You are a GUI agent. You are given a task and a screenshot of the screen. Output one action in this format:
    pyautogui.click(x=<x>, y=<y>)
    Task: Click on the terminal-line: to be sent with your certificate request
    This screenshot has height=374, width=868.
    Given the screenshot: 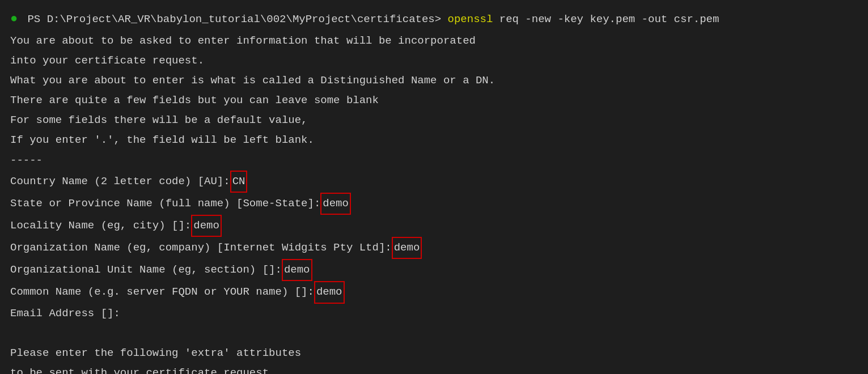 What is the action you would take?
    pyautogui.click(x=434, y=368)
    